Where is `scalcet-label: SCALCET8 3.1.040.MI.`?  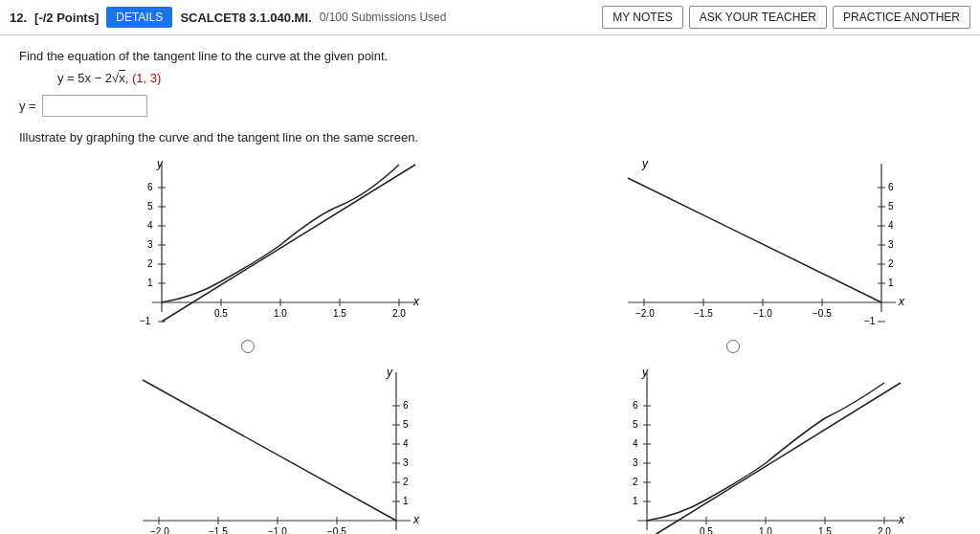
scalcet-label: SCALCET8 3.1.040.MI. is located at coordinates (245, 17).